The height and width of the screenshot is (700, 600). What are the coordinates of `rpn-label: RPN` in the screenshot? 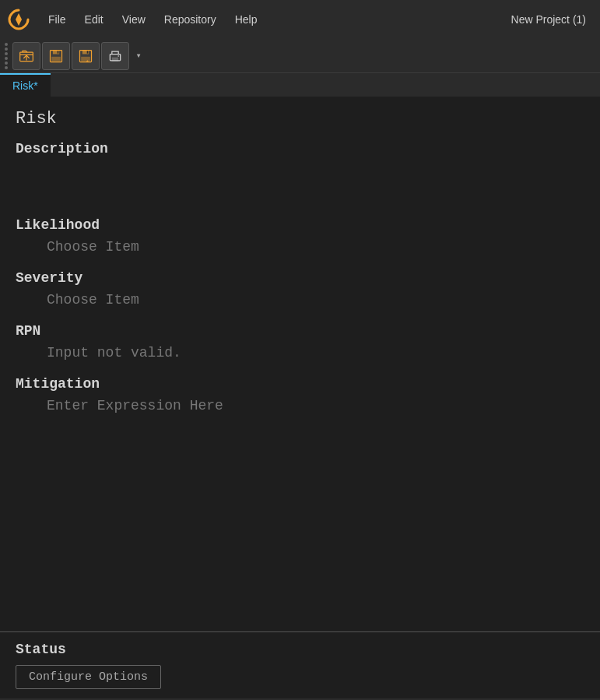 It's located at (300, 331).